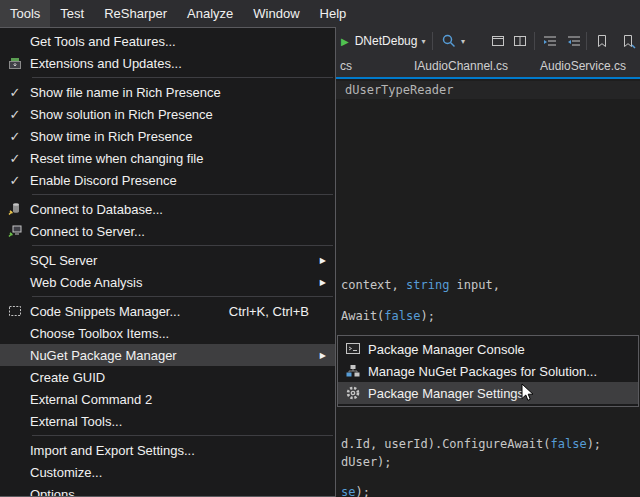  What do you see at coordinates (168, 136) in the screenshot?
I see `menu-item-show-time-in-rich-presence: ✓ Show time in Rich Presence` at bounding box center [168, 136].